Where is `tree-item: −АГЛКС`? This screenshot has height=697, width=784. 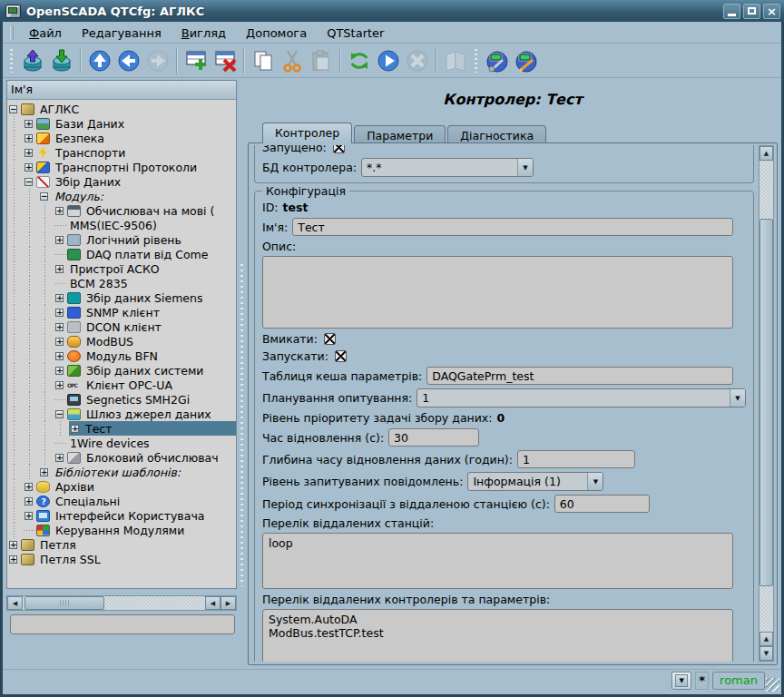
tree-item: −АГЛКС is located at coordinates (122, 109).